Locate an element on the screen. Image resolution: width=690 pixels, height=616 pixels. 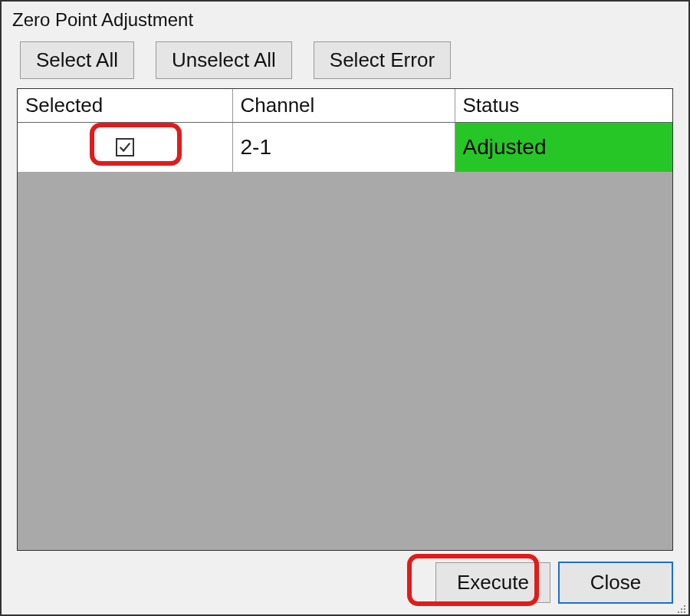
dialog-footer: Execute Close is located at coordinates (345, 588).